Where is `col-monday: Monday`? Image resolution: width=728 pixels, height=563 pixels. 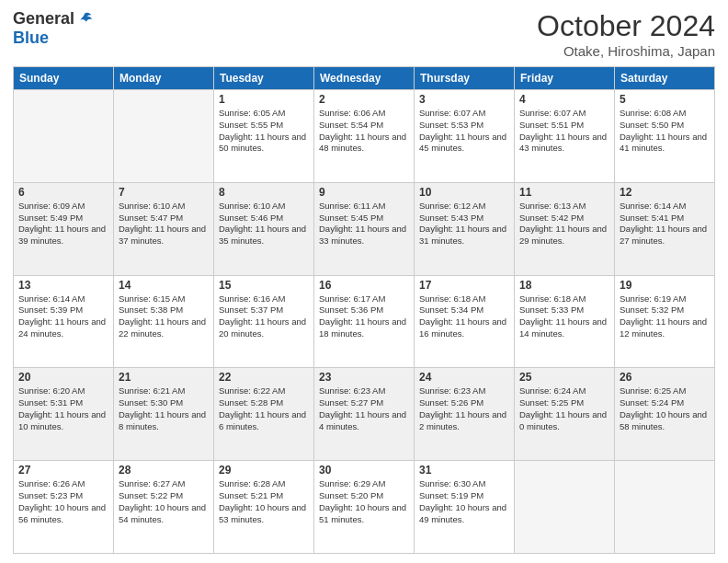 col-monday: Monday is located at coordinates (164, 79).